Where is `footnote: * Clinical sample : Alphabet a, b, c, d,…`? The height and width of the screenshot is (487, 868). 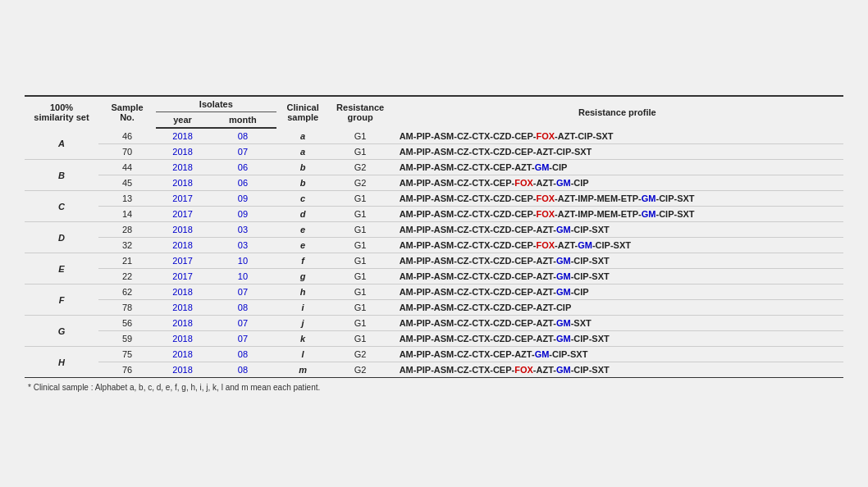 footnote: * Clinical sample : Alphabet a, b, c, d,… is located at coordinates (434, 387).